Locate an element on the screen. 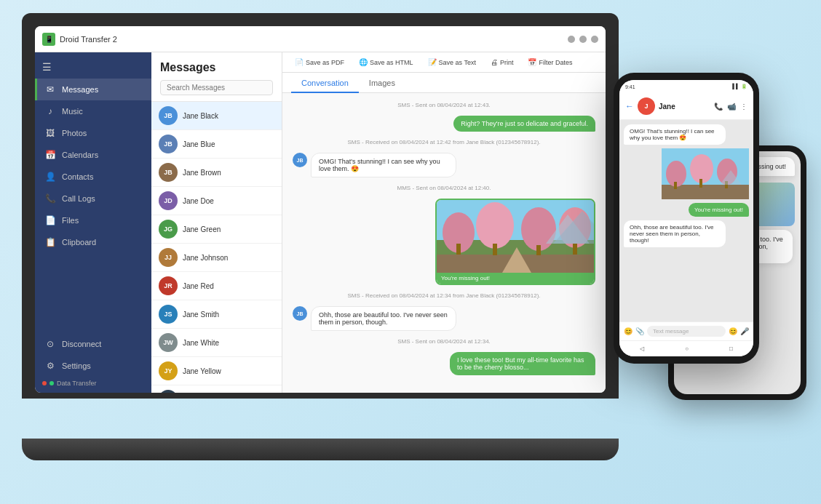 The image size is (821, 504). call-logs-icon: 📞 is located at coordinates (50, 199).